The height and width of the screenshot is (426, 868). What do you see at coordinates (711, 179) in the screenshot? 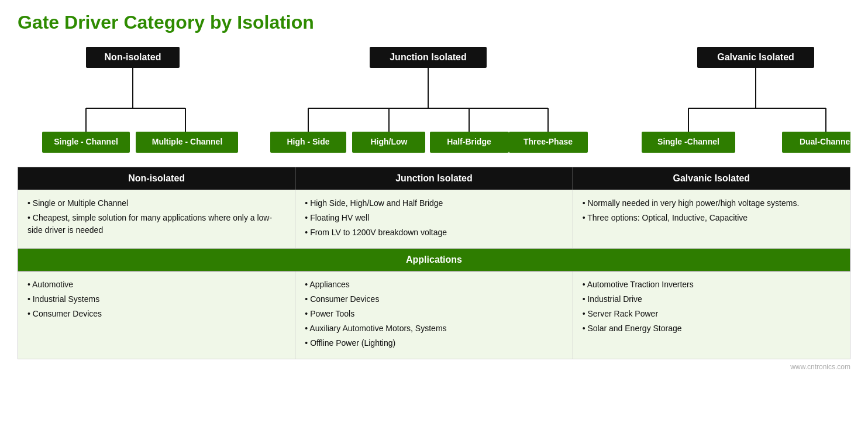
I see `header-galvanic: Galvanic Isolated` at bounding box center [711, 179].